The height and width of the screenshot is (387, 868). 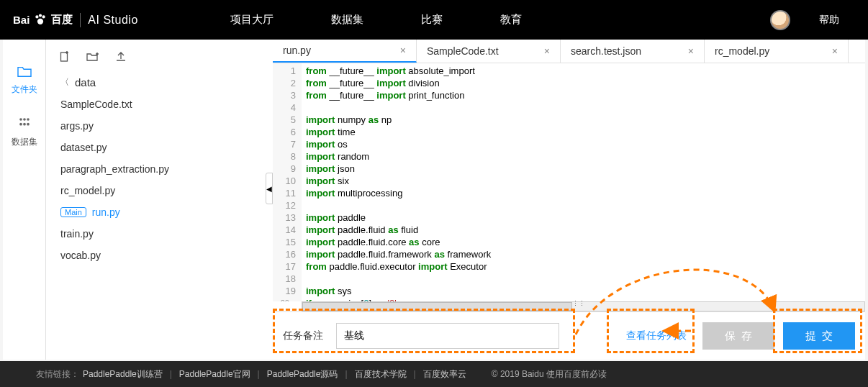 What do you see at coordinates (24, 70) in the screenshot?
I see `folder-icon` at bounding box center [24, 70].